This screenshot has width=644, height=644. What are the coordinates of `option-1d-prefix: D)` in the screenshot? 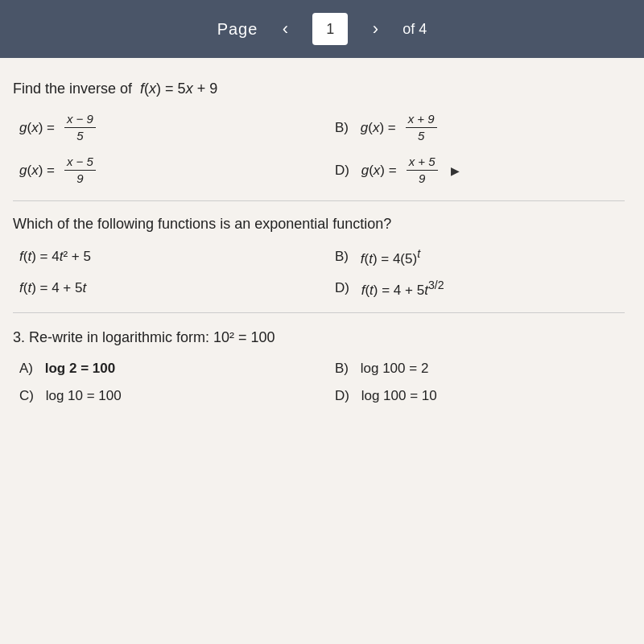 It's located at (345, 171).